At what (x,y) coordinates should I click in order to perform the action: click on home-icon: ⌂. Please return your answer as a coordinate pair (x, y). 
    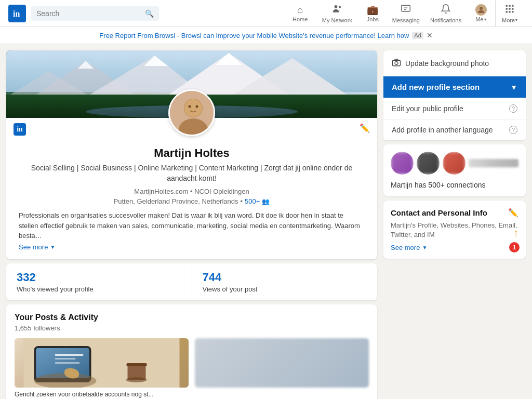
    Looking at the image, I should click on (300, 10).